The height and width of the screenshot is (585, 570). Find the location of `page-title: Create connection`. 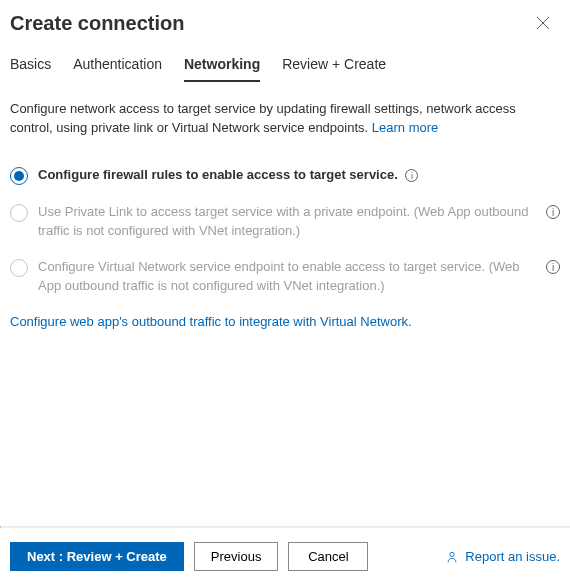

page-title: Create connection is located at coordinates (97, 24).